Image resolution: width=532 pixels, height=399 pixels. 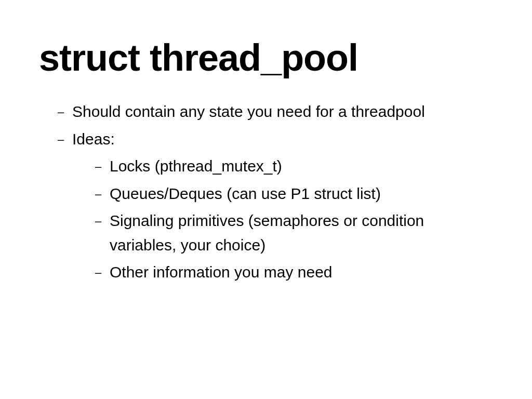 What do you see at coordinates (266, 139) in the screenshot?
I see `list-item: – Ideas:` at bounding box center [266, 139].